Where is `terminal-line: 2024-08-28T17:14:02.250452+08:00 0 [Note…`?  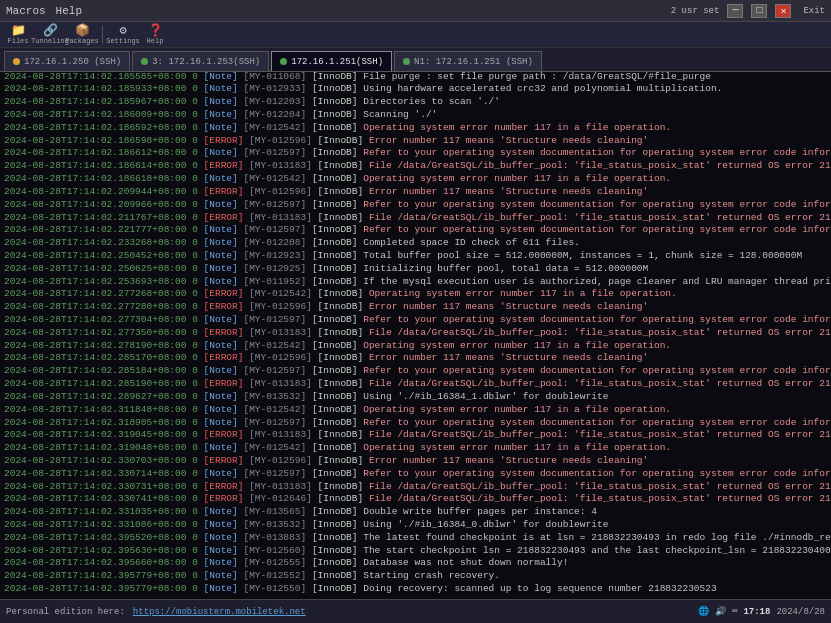
terminal-line: 2024-08-28T17:14:02.250452+08:00 0 [Note… is located at coordinates (416, 256).